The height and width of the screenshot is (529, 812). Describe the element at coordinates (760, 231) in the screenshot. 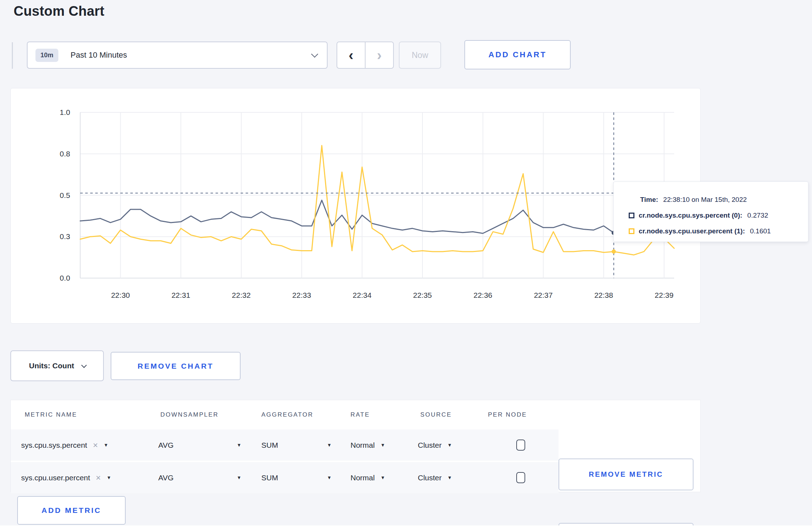

I see `tooltip-series-value: 0.1601` at that location.